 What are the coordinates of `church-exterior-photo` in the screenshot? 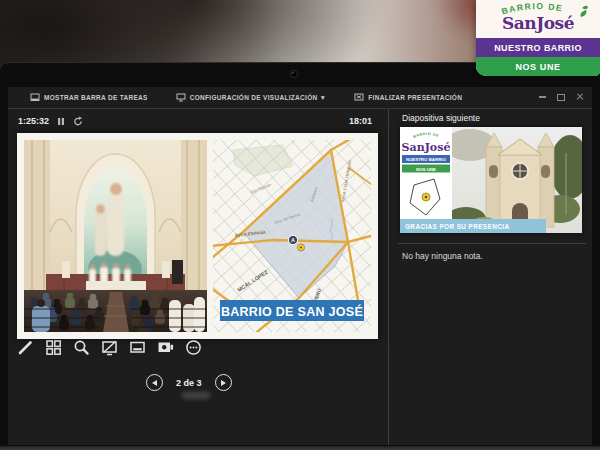 It's located at (513, 180).